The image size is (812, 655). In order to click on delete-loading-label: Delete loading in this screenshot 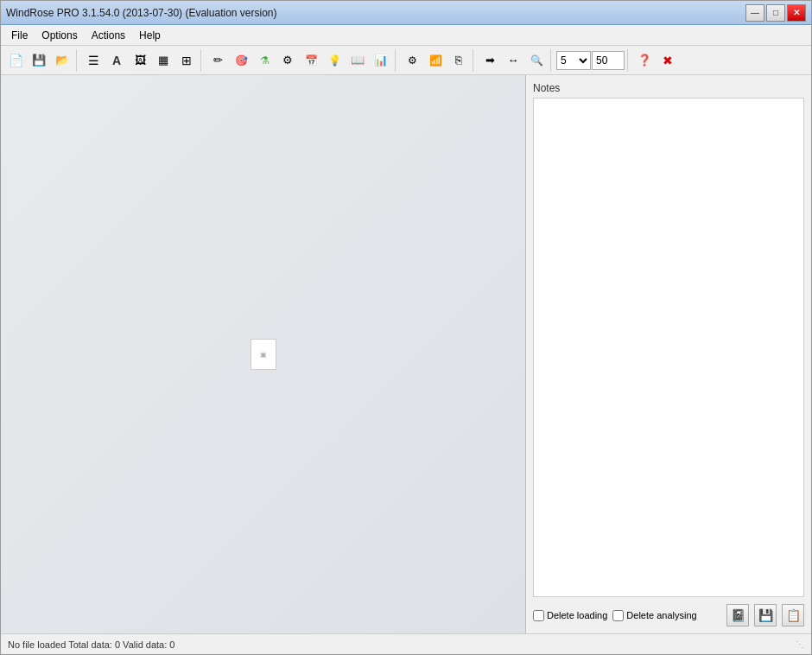, I will do `click(577, 615)`.